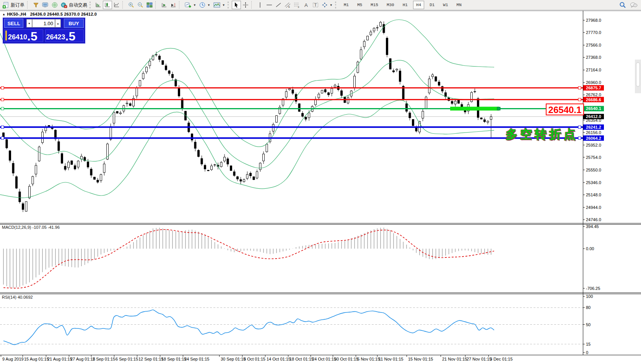  I want to click on svg-text: 25754.0, so click(594, 157).